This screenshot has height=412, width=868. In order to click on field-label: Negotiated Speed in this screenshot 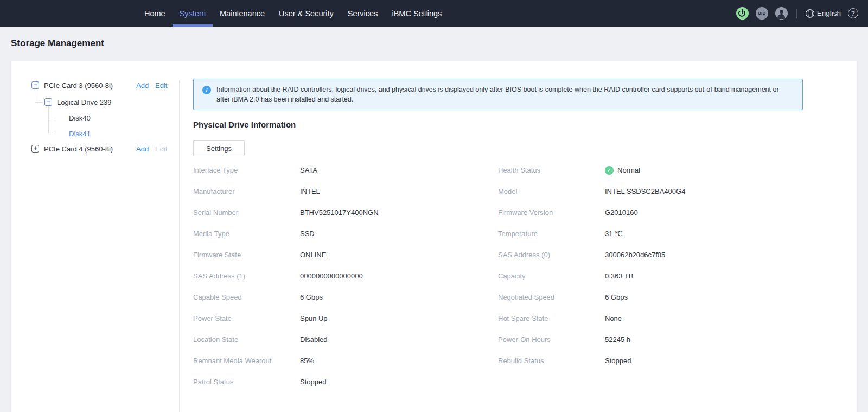, I will do `click(551, 297)`.